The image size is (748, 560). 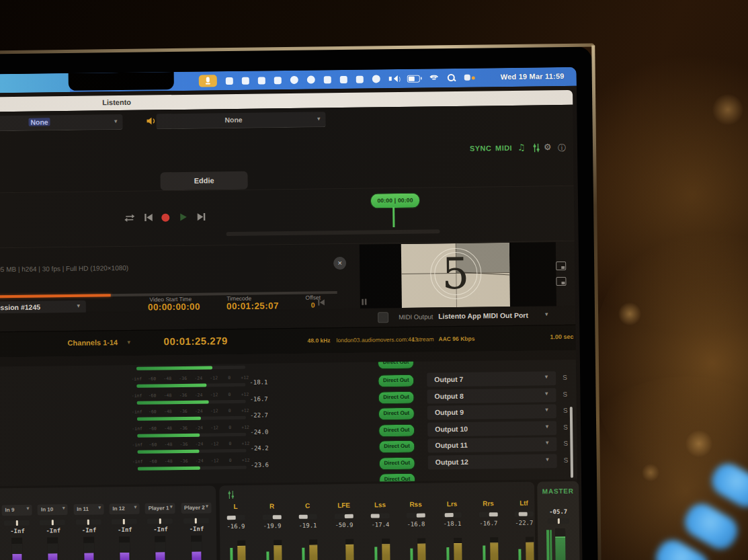 I want to click on wifi-icon, so click(x=434, y=78).